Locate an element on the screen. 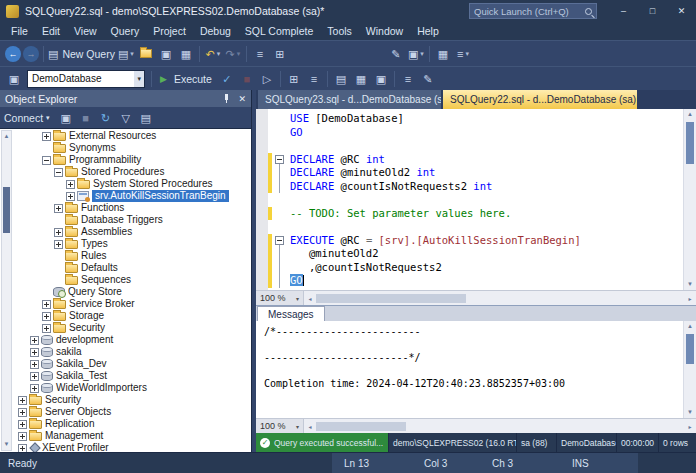 The height and width of the screenshot is (473, 696). tree-item-stored-procedures: Stored Procedures is located at coordinates (126, 172).